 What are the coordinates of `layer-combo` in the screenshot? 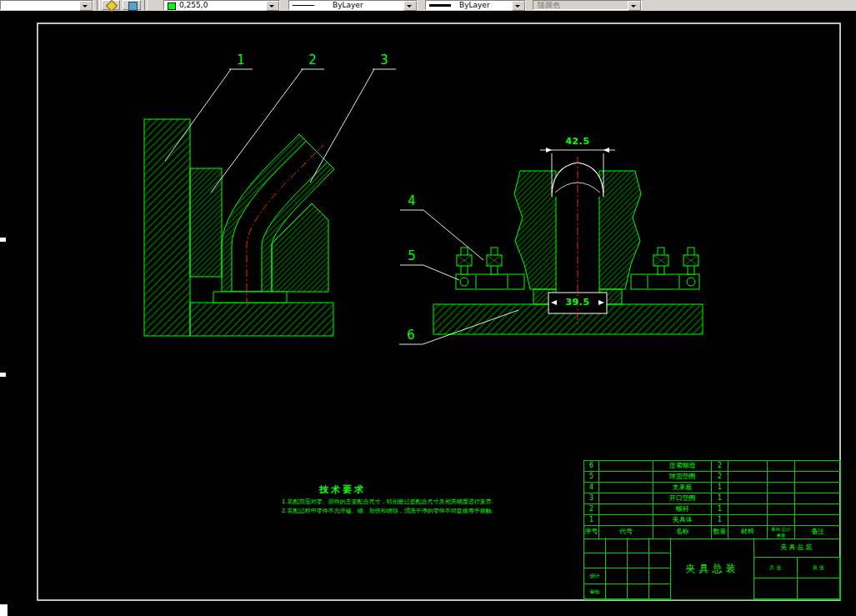 It's located at (47, 5).